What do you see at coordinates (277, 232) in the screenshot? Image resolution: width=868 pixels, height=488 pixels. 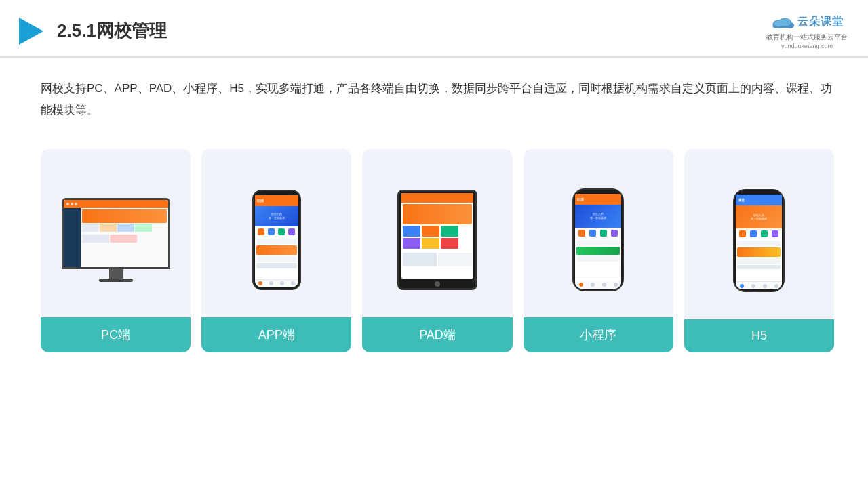 I see `phone-icons-row` at bounding box center [277, 232].